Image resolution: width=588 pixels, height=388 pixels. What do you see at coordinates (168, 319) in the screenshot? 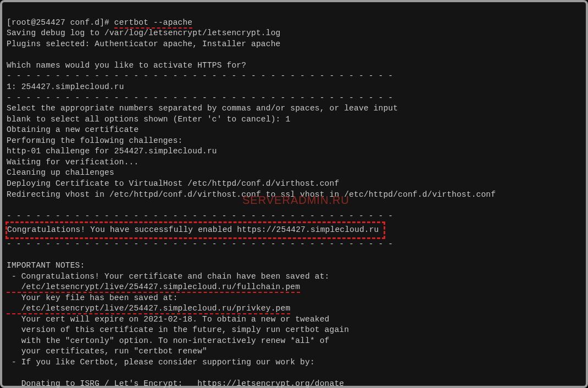
I see `output-line: Your cert will expire on 2021-02-18. To …` at bounding box center [168, 319].